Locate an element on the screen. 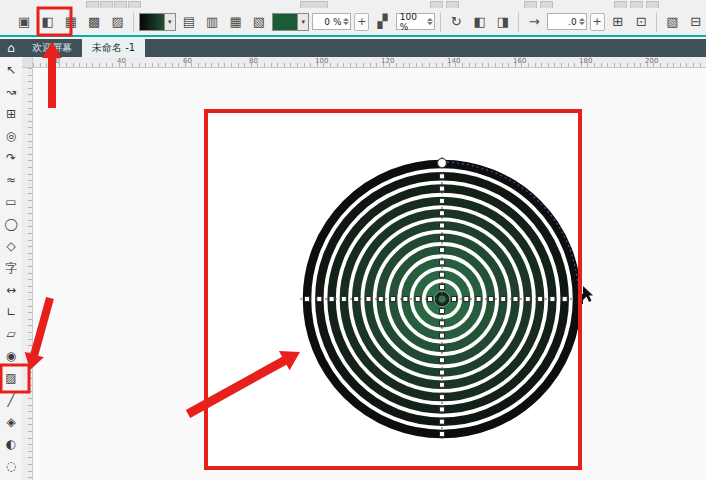 The image size is (706, 480). vector-pattern-transparency-icon: ▦ is located at coordinates (71, 22).